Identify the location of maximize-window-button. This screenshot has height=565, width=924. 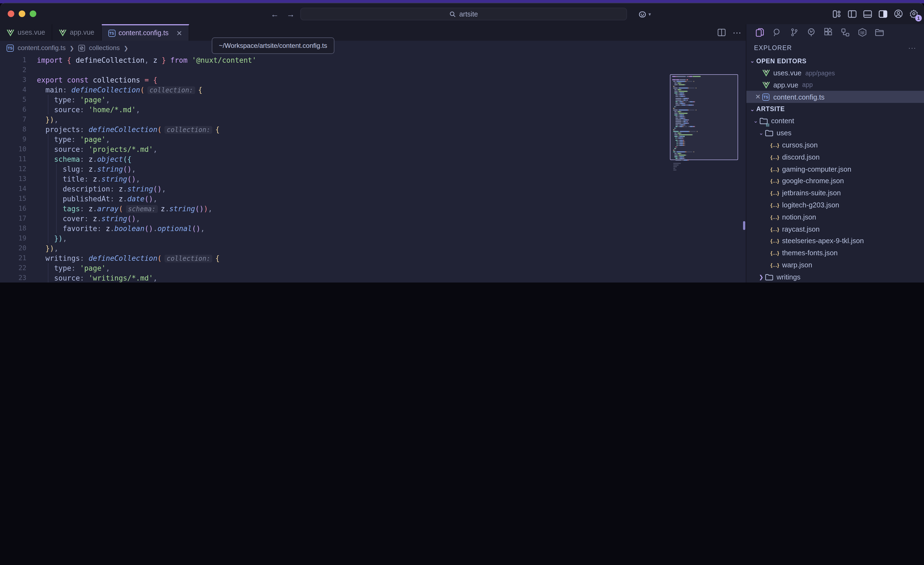
(33, 14).